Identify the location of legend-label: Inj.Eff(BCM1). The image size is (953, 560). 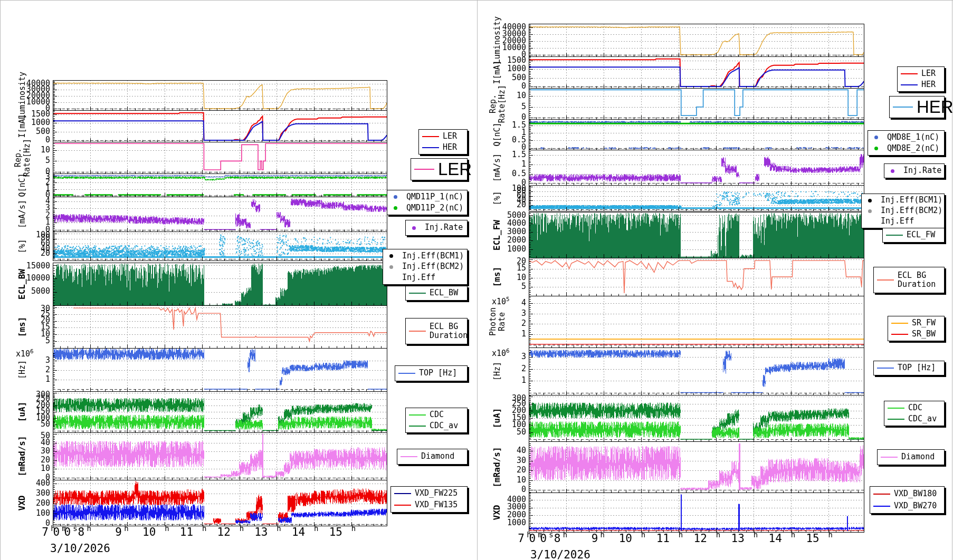
(433, 256).